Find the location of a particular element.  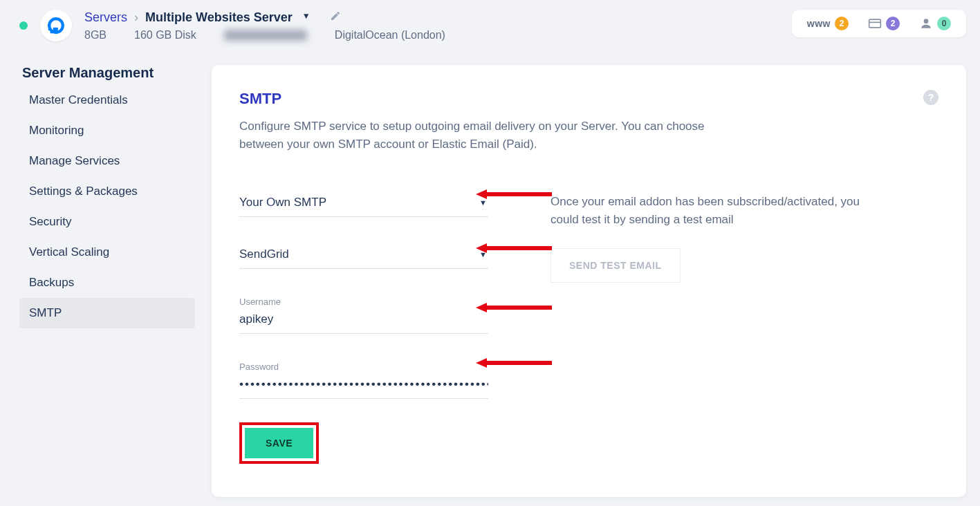

card-title: SMTP is located at coordinates (260, 99).